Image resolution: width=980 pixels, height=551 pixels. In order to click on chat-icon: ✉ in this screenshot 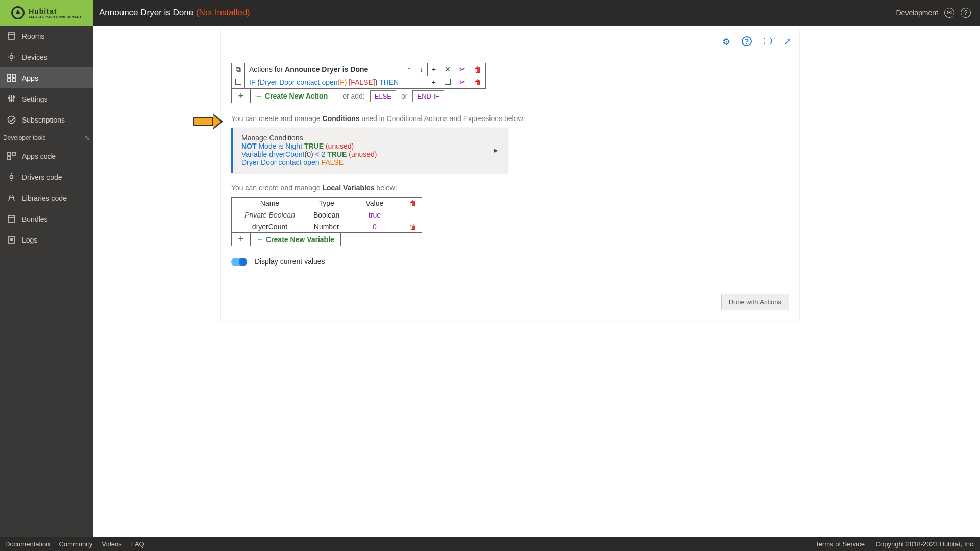, I will do `click(949, 13)`.